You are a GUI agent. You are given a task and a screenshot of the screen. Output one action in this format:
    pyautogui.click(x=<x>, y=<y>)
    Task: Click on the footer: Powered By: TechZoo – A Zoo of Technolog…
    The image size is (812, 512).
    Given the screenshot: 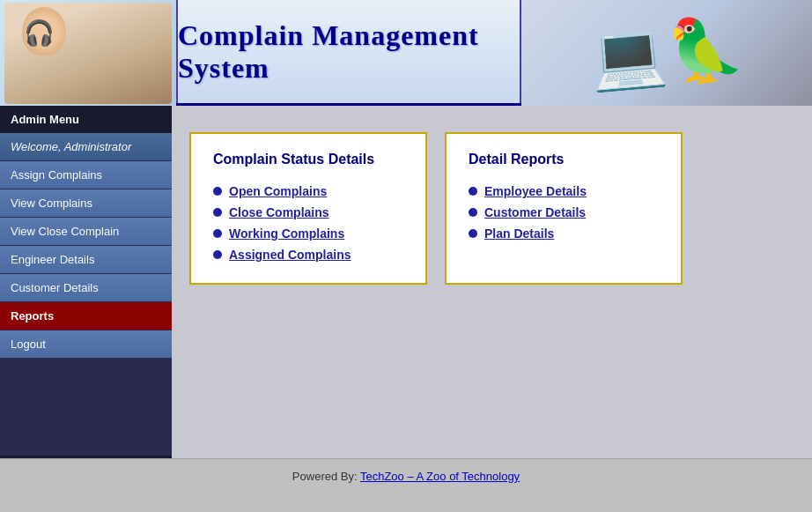 What is the action you would take?
    pyautogui.click(x=406, y=476)
    